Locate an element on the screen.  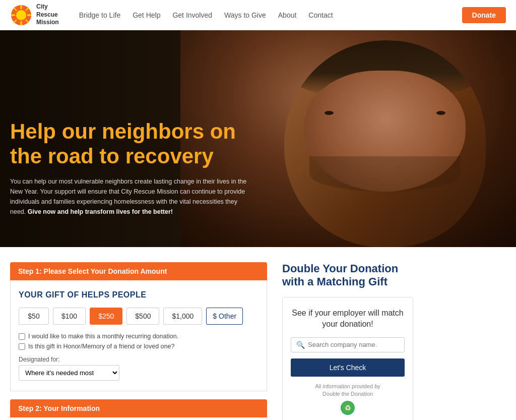
donate-button: Donate is located at coordinates (484, 15).